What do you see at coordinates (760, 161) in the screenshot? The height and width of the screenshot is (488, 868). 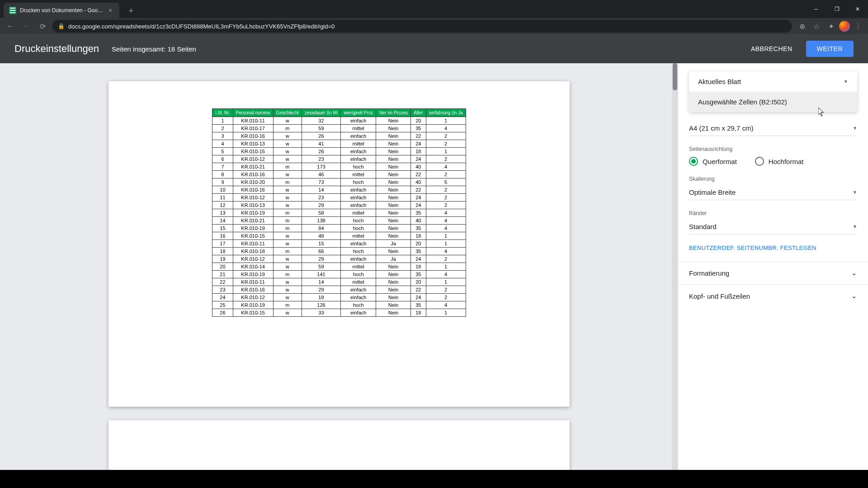 I see `radio-unchecked-icon` at bounding box center [760, 161].